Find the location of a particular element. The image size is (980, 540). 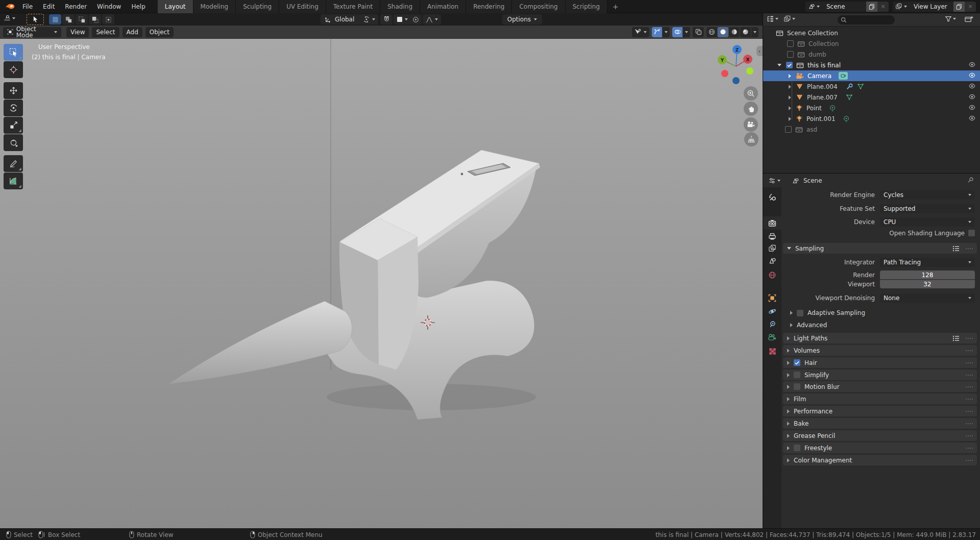

camera-view-button is located at coordinates (751, 125).